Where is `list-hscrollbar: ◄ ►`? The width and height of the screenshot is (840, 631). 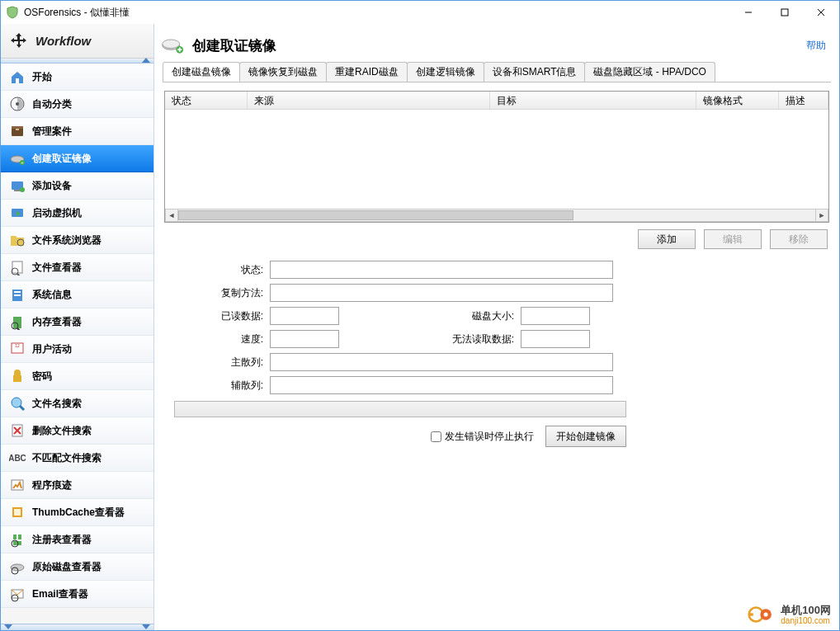 list-hscrollbar: ◄ ► is located at coordinates (497, 215).